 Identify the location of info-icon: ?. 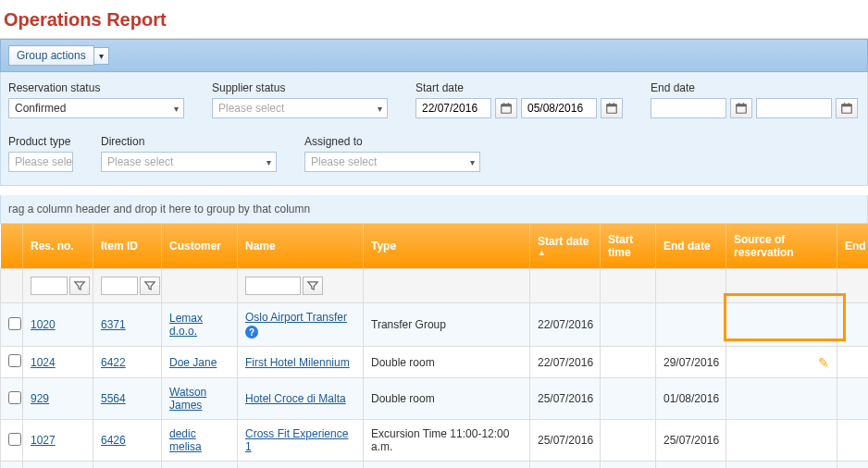
(252, 332).